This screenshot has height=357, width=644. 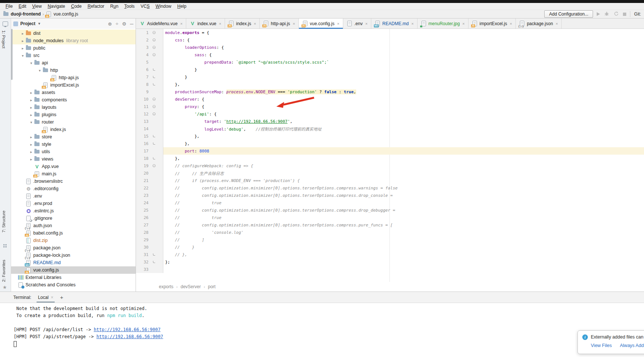 What do you see at coordinates (5, 287) in the screenshot?
I see `favorites-star-icon: ★` at bounding box center [5, 287].